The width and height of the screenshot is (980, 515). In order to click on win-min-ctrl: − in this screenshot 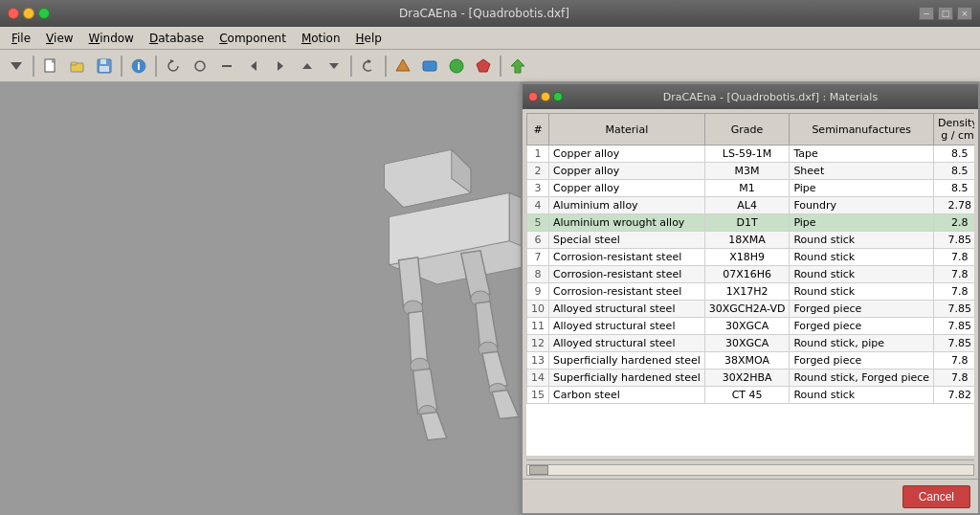, I will do `click(926, 13)`.